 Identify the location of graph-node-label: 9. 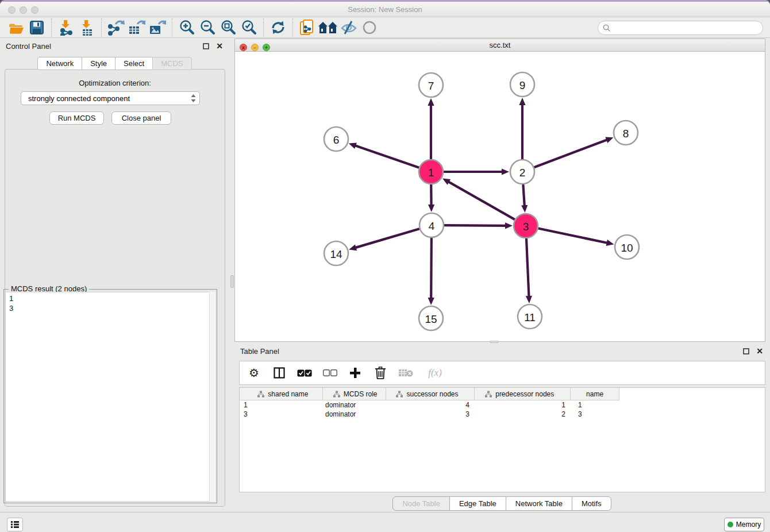
(523, 85).